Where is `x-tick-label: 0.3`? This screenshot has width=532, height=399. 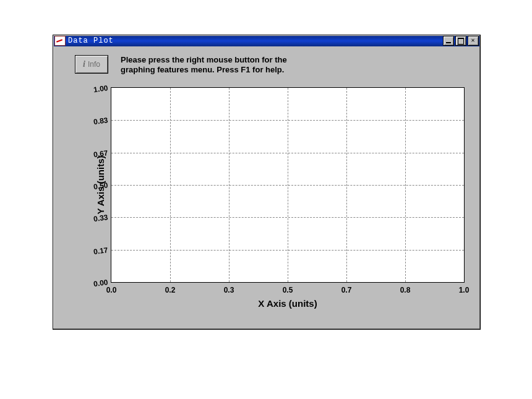 x-tick-label: 0.3 is located at coordinates (229, 290).